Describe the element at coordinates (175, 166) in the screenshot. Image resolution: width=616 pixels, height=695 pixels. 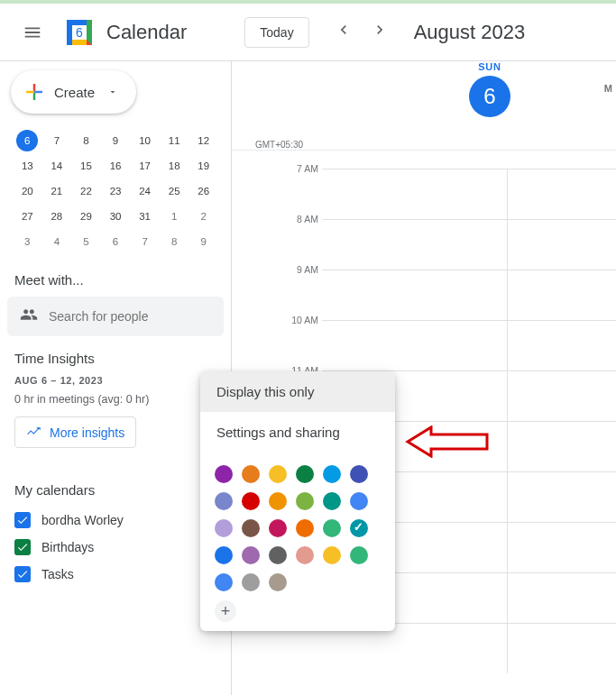
I see `mini-cal-day: 18` at that location.